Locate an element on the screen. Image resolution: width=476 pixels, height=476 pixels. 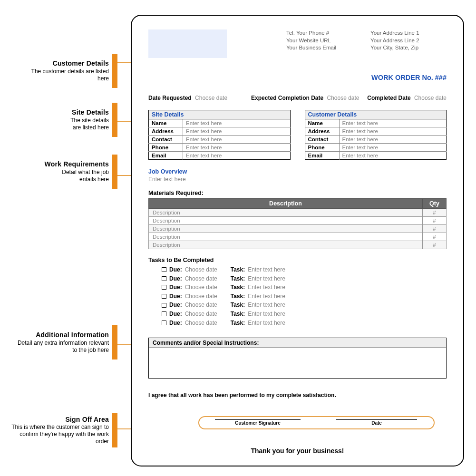
materials-table: Description Qty Description#Description#… is located at coordinates (298, 223).